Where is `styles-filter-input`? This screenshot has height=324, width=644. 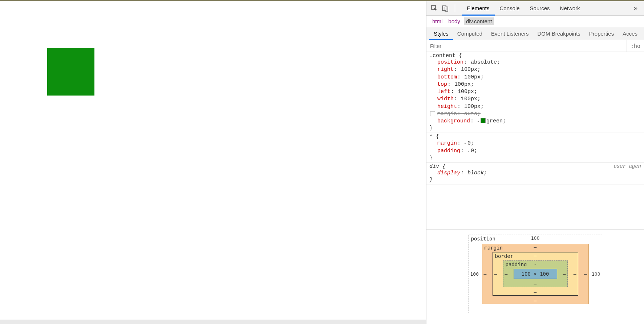 styles-filter-input is located at coordinates (527, 46).